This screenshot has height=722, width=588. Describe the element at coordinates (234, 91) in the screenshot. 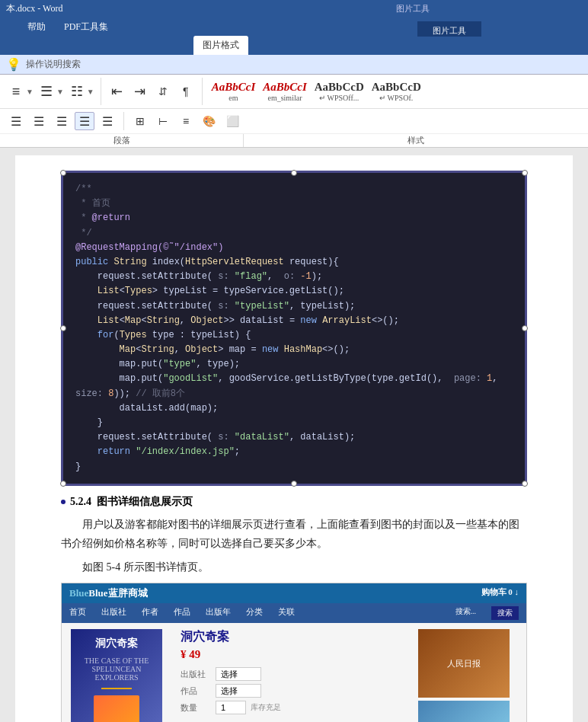

I see `style-em: AaBbCcI em` at that location.